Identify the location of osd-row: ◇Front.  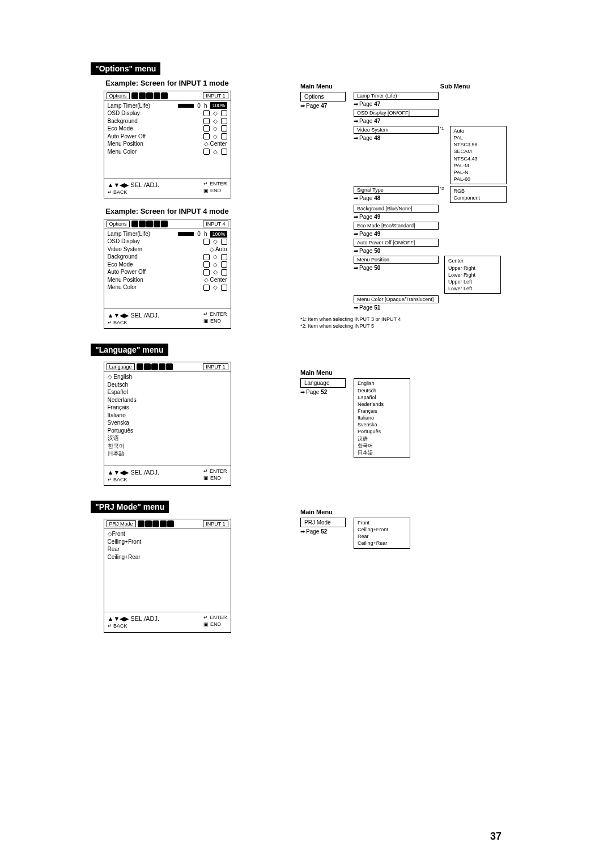
(168, 534).